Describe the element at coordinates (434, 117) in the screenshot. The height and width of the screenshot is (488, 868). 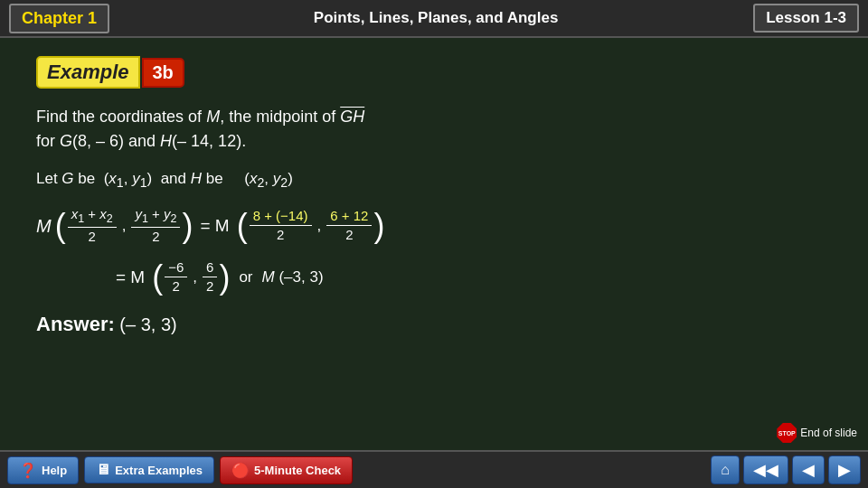
I see `problem-line1: Find the coordinates of M, the midpoint …` at that location.